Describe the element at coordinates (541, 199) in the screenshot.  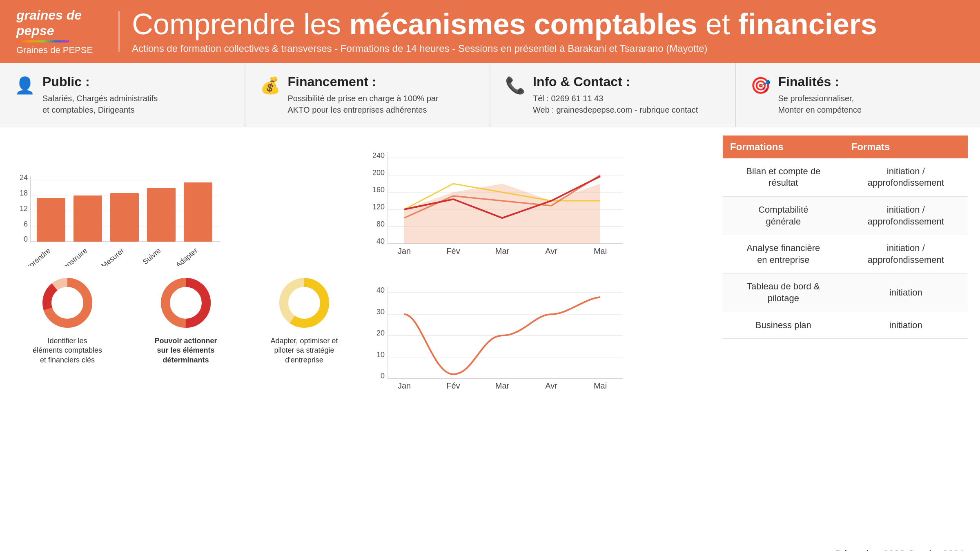
I see `line-chart-top: 40 80 120 160 200 240` at that location.